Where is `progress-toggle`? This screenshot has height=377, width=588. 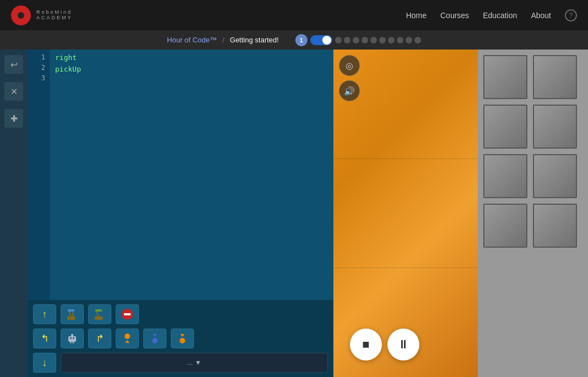 progress-toggle is located at coordinates (321, 40).